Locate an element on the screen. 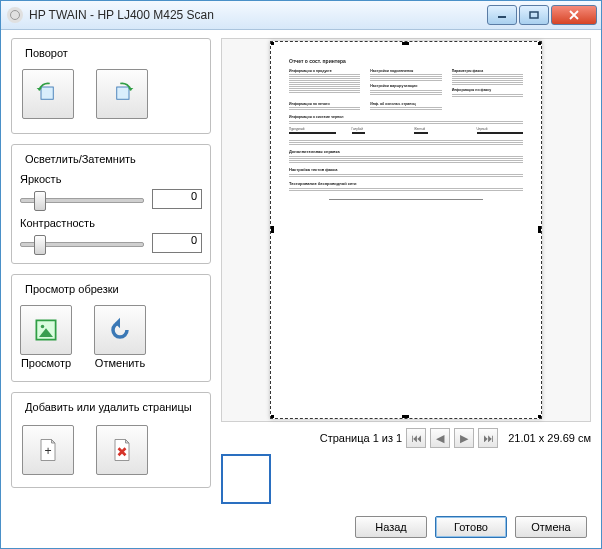  first-page-button: ⏮ is located at coordinates (416, 438).